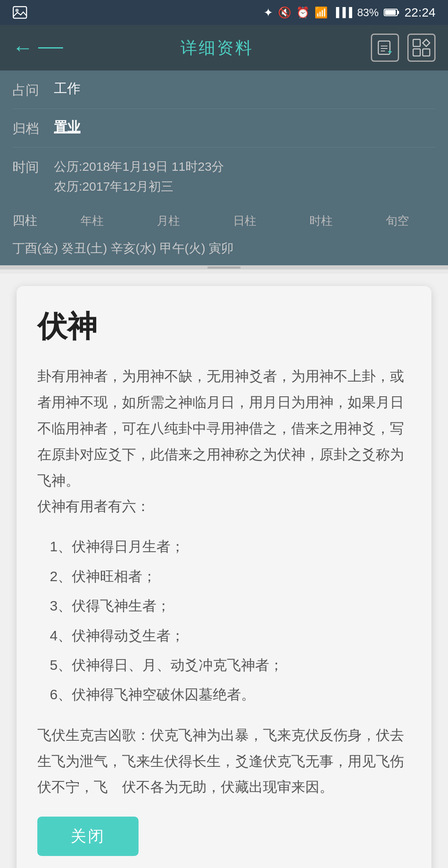 The width and height of the screenshot is (448, 868). What do you see at coordinates (230, 576) in the screenshot?
I see `list-item: 2、伏神旺相者；` at bounding box center [230, 576].